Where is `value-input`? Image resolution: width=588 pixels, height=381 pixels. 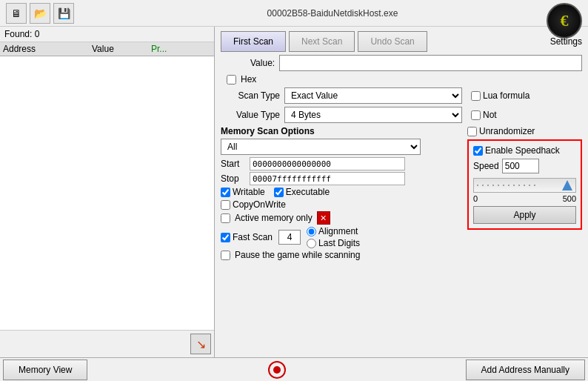
value-input is located at coordinates (431, 63).